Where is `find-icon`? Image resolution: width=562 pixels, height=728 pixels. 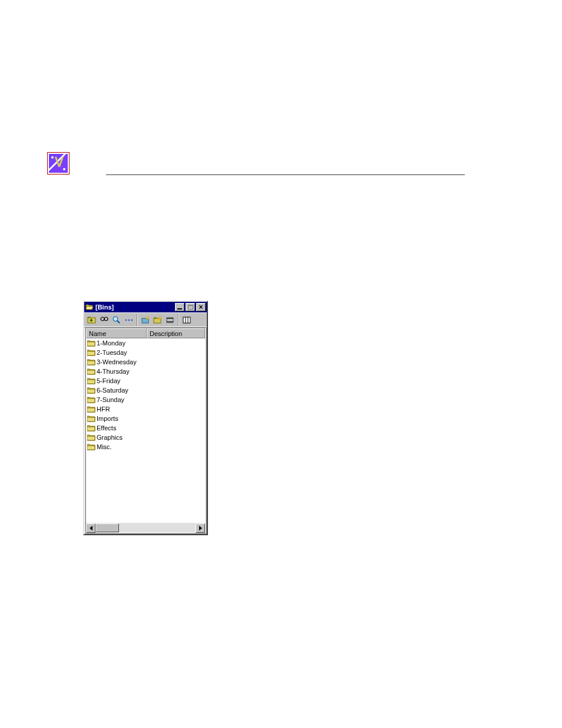 find-icon is located at coordinates (104, 320).